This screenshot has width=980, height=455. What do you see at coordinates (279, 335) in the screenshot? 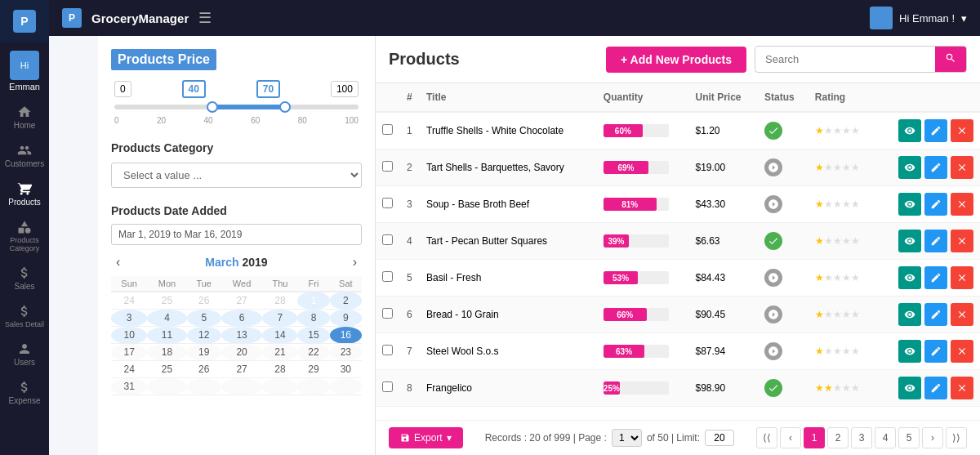
I see `calendar-day: 14` at bounding box center [279, 335].